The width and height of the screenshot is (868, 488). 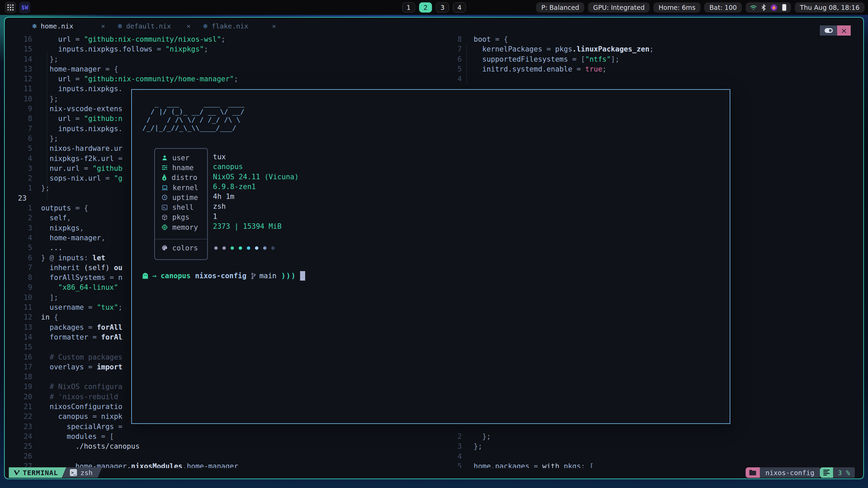 I want to click on window-close-button: ×, so click(x=844, y=30).